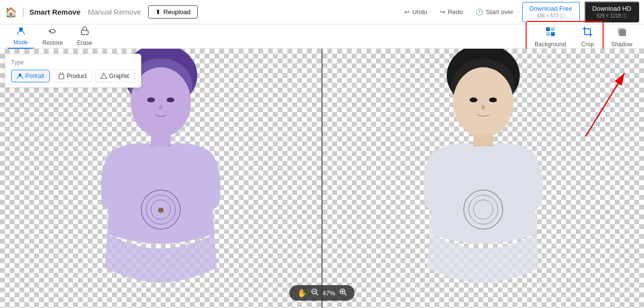 The width and height of the screenshot is (644, 308). Describe the element at coordinates (622, 37) in the screenshot. I see `shadow-tool: Shadow` at that location.